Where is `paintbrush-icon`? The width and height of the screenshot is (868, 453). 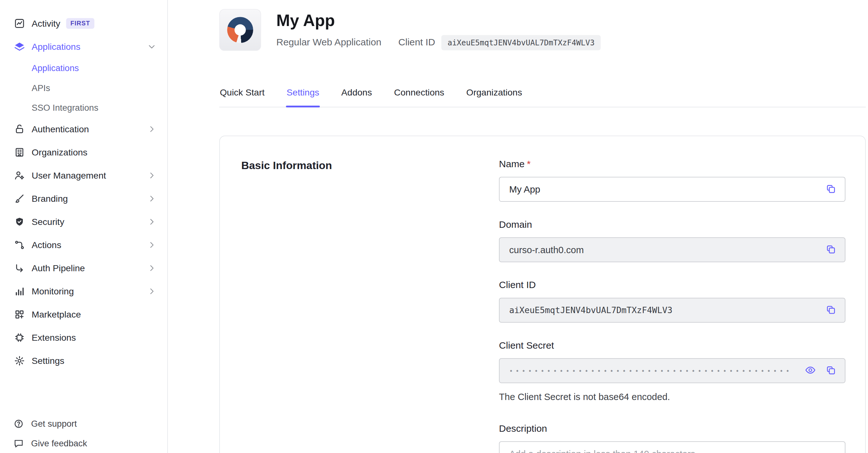
paintbrush-icon is located at coordinates (19, 199).